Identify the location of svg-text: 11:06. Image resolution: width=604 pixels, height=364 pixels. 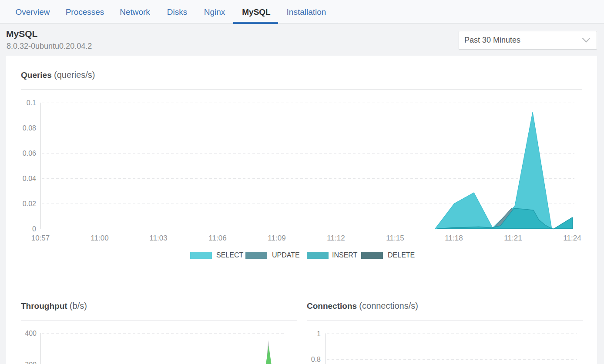
(218, 238).